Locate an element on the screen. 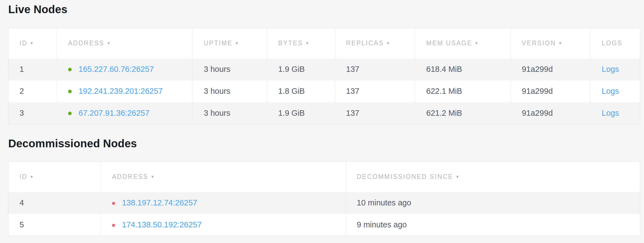  table-row: 2 192.241.239.201:26257 3 hours 1.8 GiB … is located at coordinates (324, 91).